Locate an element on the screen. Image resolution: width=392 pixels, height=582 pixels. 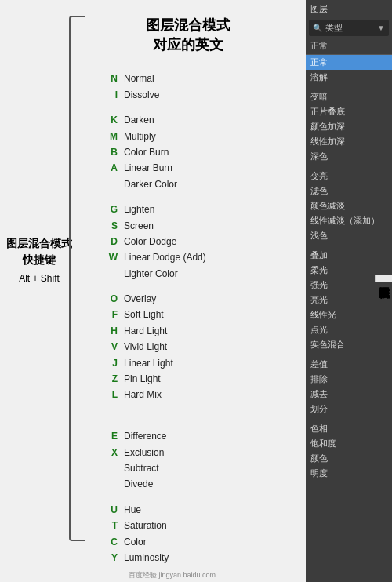
key-O: O is located at coordinates (114, 299).